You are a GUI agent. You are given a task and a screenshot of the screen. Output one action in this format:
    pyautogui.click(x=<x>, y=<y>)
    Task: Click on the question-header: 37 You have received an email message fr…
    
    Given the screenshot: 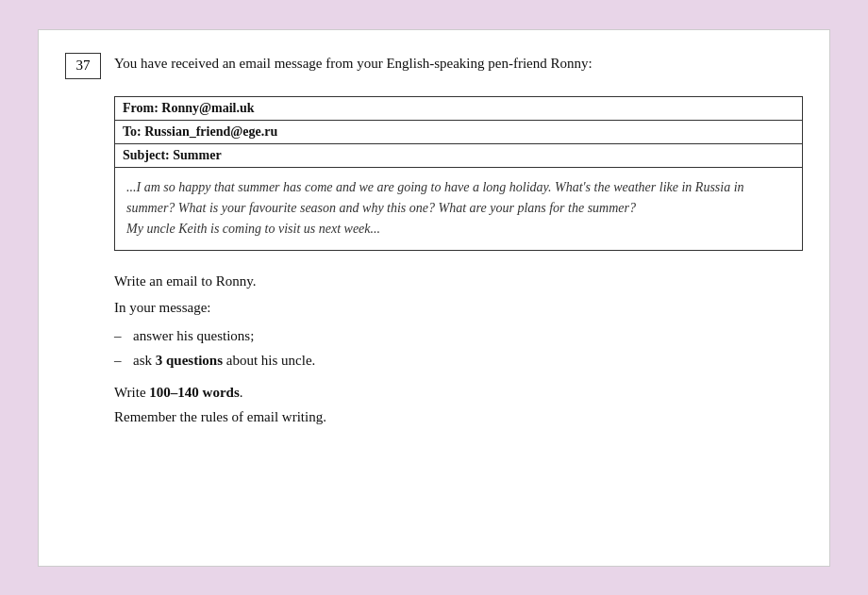 What is the action you would take?
    pyautogui.click(x=434, y=66)
    